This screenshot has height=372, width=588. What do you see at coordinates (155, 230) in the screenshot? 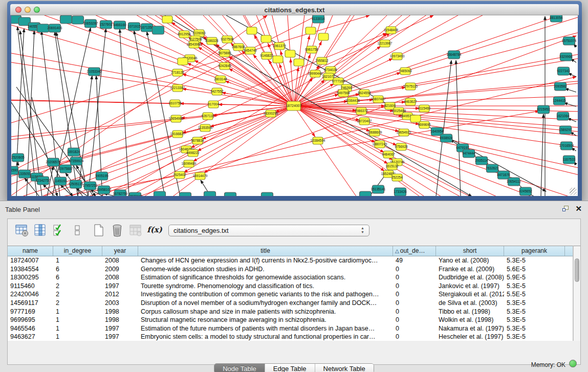
I see `function-builder-icon: f(x)` at bounding box center [155, 230].